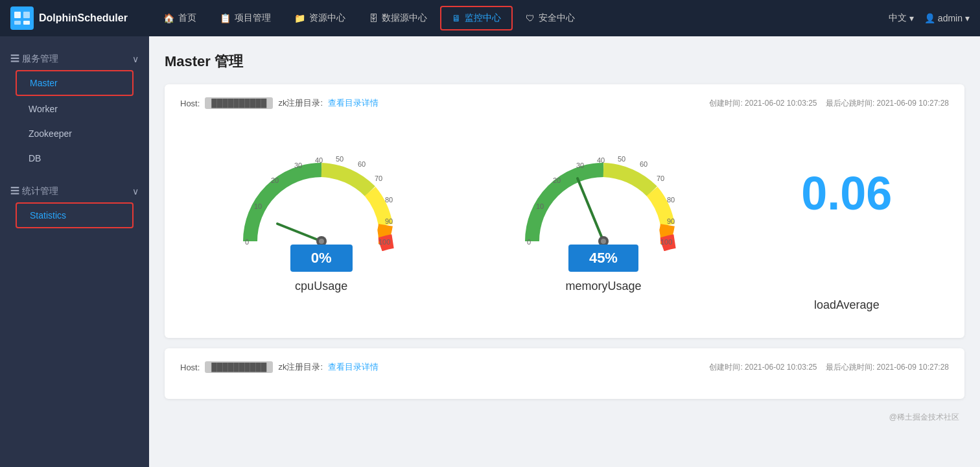  I want to click on load-avg-item: 0.06 loadAverage, so click(846, 221).